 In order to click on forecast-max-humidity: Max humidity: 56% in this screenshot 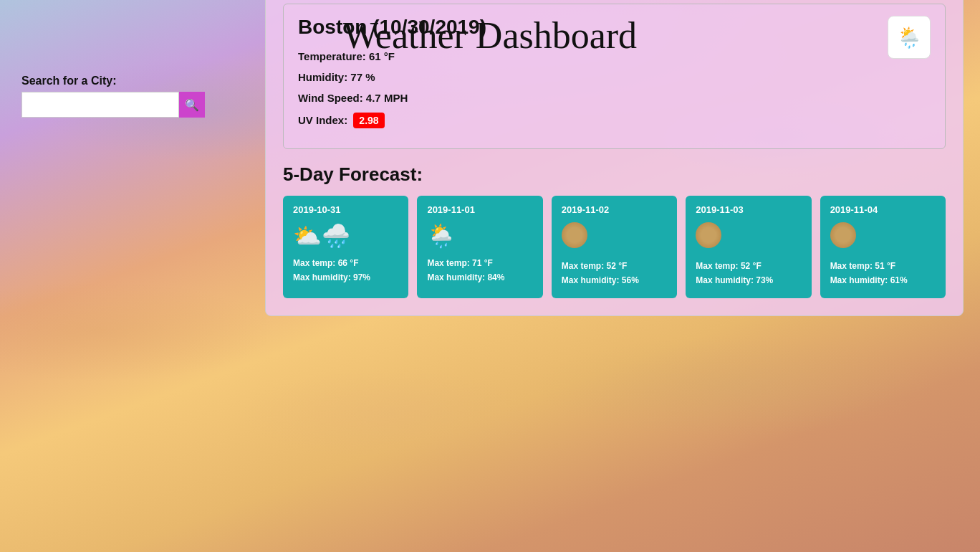, I will do `click(615, 280)`.